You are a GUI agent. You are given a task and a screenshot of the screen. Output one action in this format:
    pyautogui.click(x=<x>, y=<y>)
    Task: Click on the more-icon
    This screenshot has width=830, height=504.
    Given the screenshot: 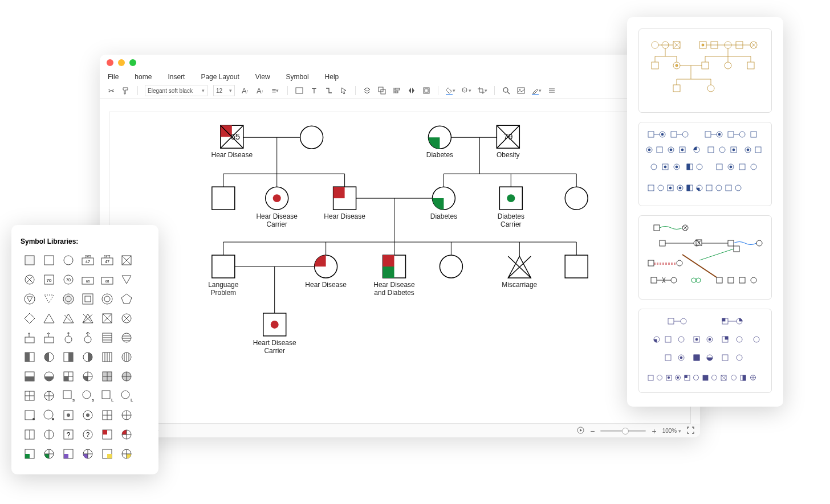 What is the action you would take?
    pyautogui.click(x=552, y=91)
    